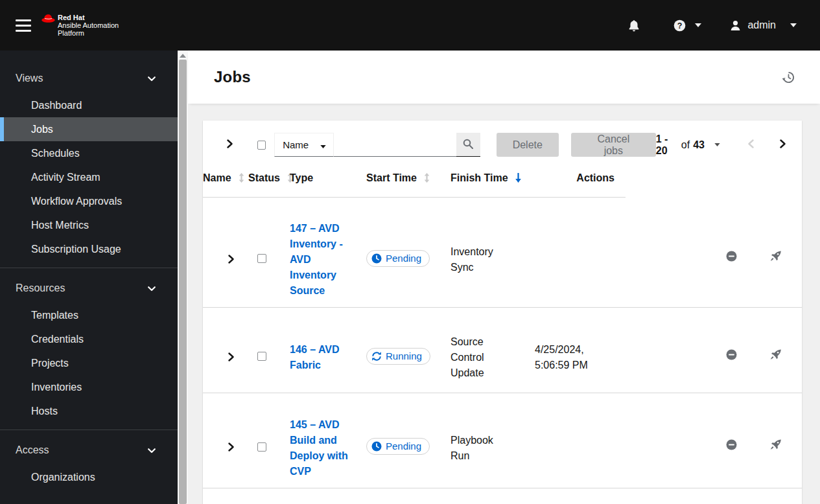 The height and width of the screenshot is (504, 820). Describe the element at coordinates (493, 178) in the screenshot. I see `column-header-finish-time: Finish Time` at that location.